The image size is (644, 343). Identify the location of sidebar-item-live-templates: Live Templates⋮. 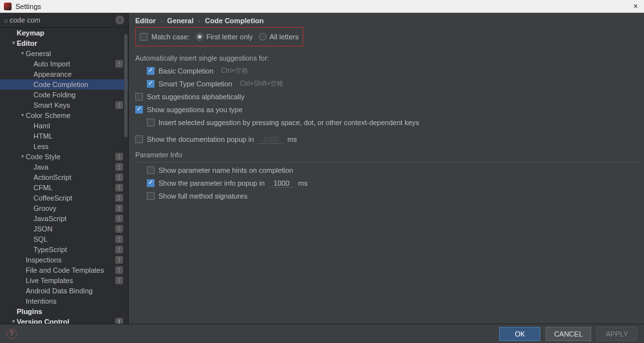
(64, 280).